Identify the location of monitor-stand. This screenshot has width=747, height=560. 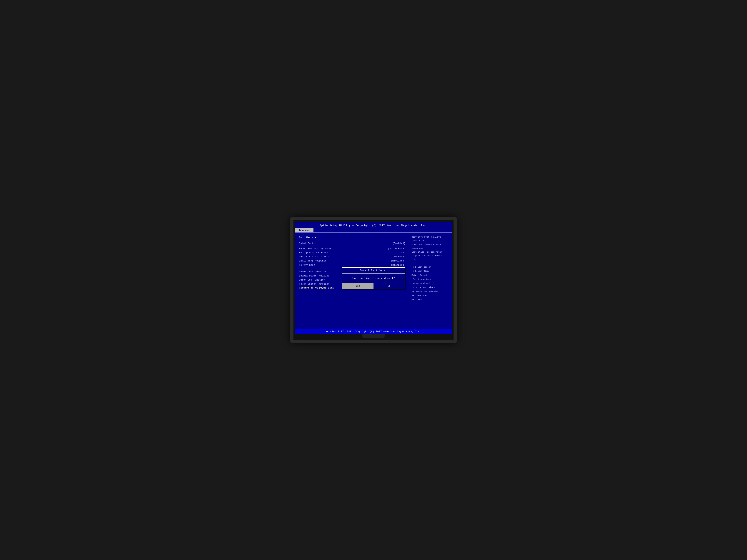
(374, 336).